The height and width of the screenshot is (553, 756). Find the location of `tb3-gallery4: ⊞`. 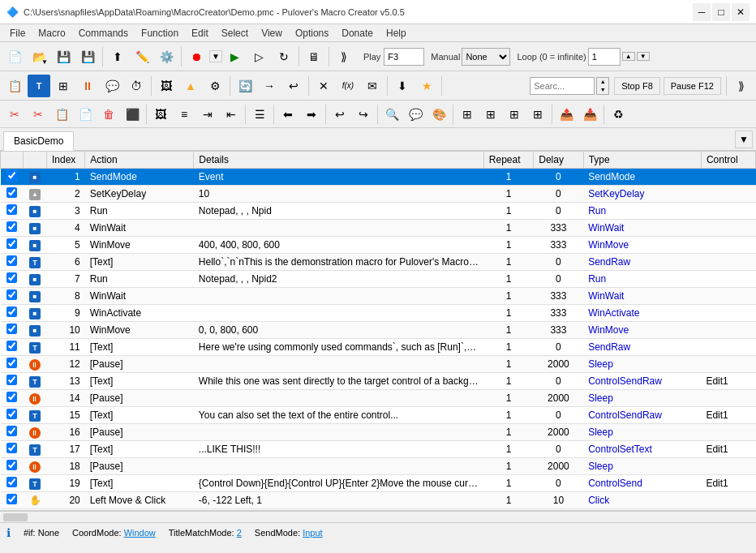

tb3-gallery4: ⊞ is located at coordinates (538, 114).